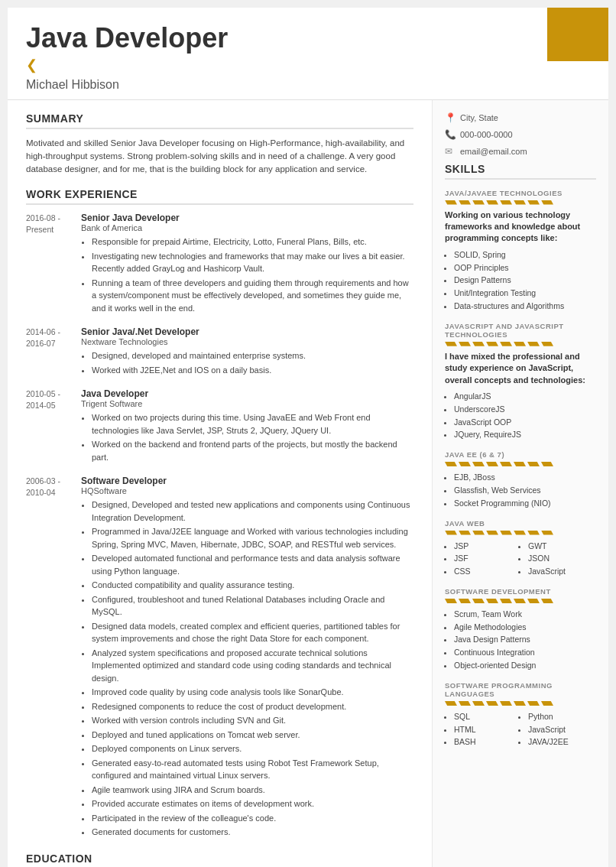 The width and height of the screenshot is (616, 867). I want to click on skill-two-col-item: Python, so click(563, 717).